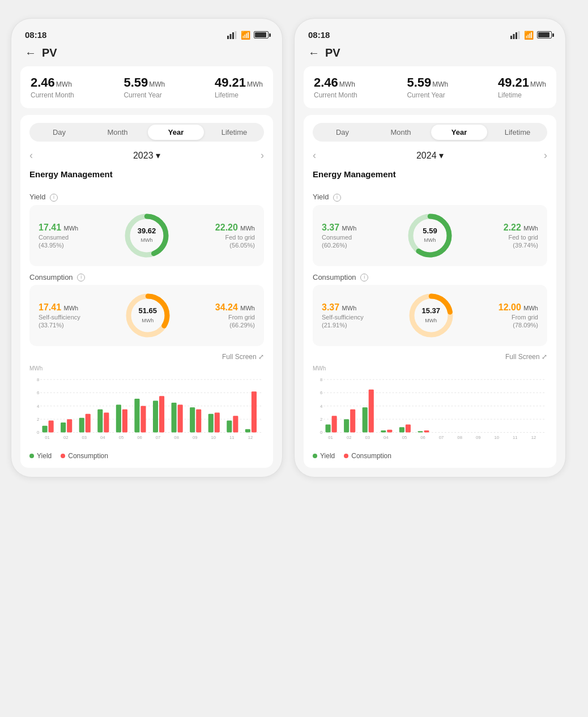  Describe the element at coordinates (343, 315) in the screenshot. I see `consumption-left: 3.37 MWh Self-sufficiency (21.91%)` at that location.